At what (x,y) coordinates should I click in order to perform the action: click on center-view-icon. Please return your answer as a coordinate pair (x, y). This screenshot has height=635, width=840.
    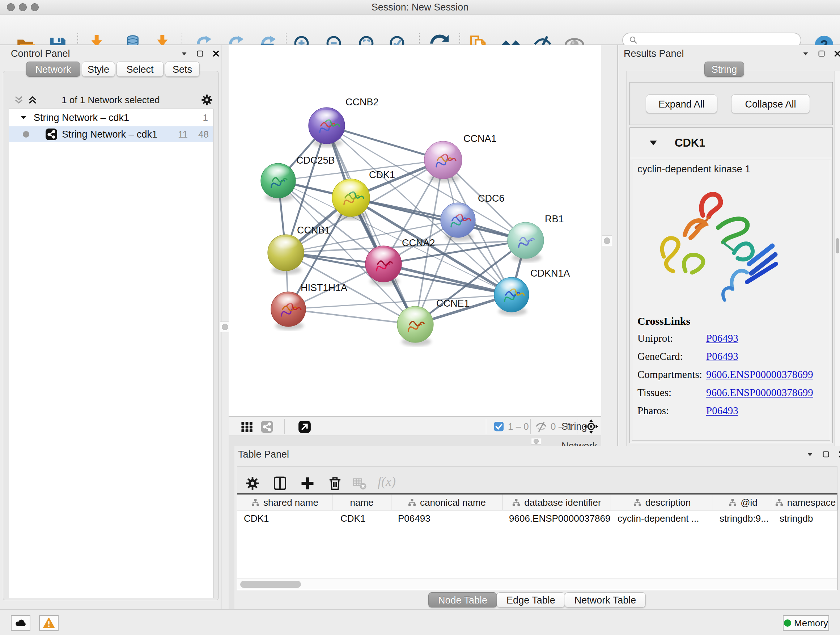
    Looking at the image, I should click on (591, 426).